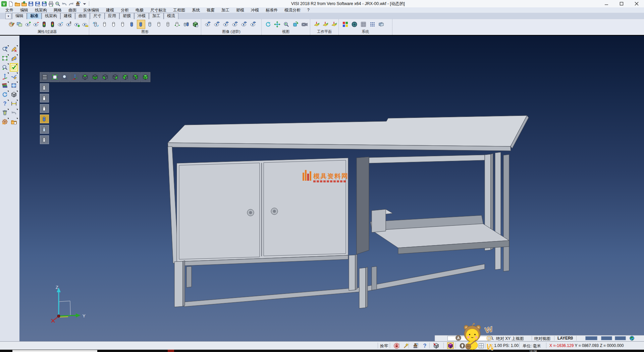  What do you see at coordinates (14, 122) in the screenshot?
I see `import-file-icon` at bounding box center [14, 122].